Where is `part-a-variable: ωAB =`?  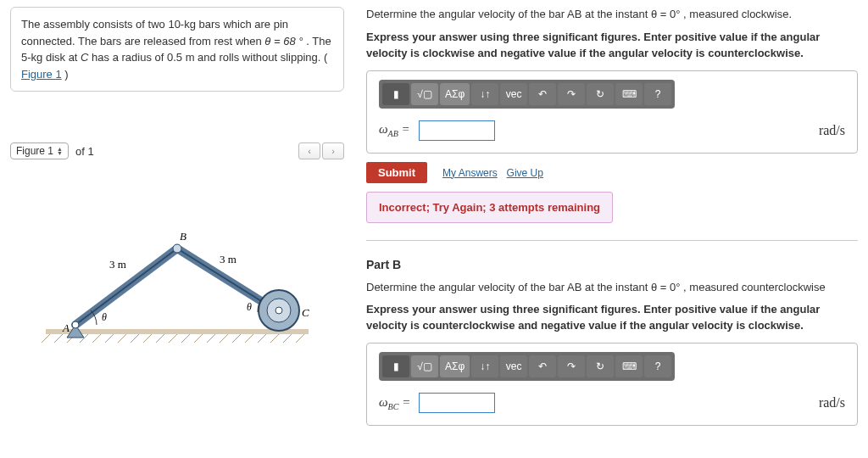
part-a-variable: ωAB = is located at coordinates (395, 131).